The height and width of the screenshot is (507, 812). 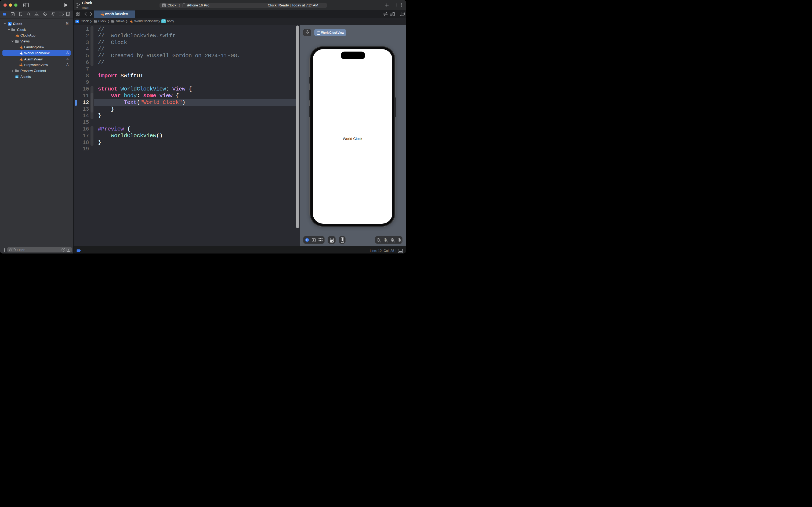 What do you see at coordinates (386, 240) in the screenshot?
I see `svg-text: 1` at bounding box center [386, 240].